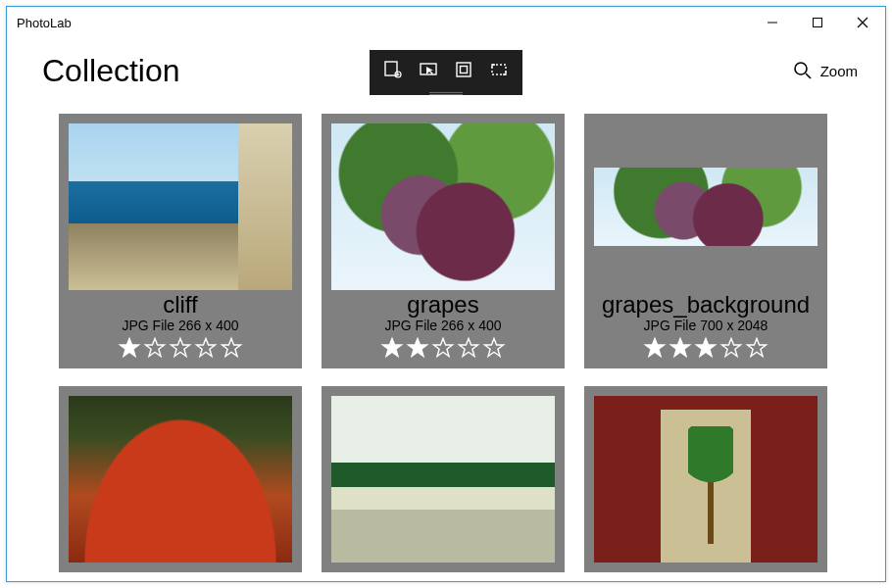 This screenshot has width=892, height=588. What do you see at coordinates (112, 71) in the screenshot?
I see `page-title: Collection` at bounding box center [112, 71].